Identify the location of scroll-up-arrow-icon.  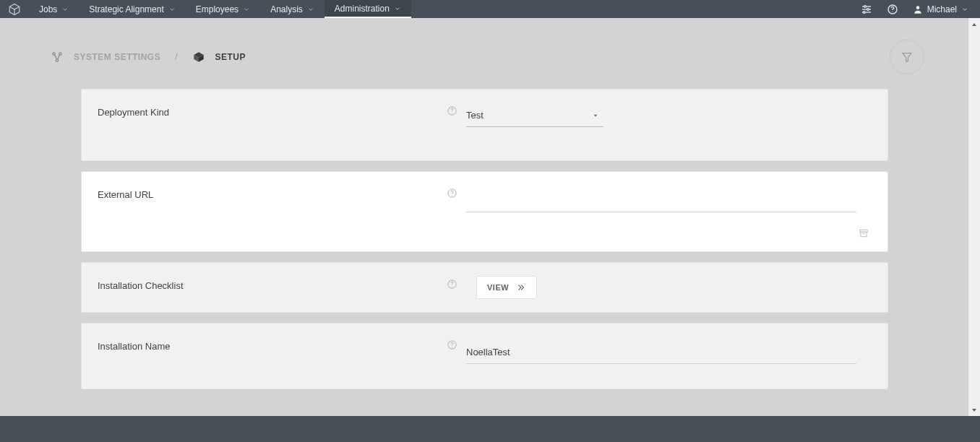
(974, 25).